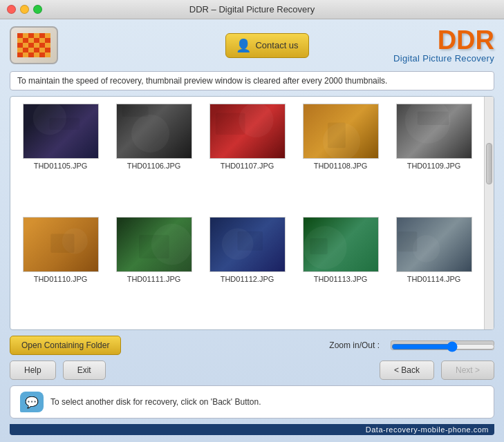  What do you see at coordinates (340, 270) in the screenshot?
I see `list-item: THD01113.JPG` at bounding box center [340, 270].